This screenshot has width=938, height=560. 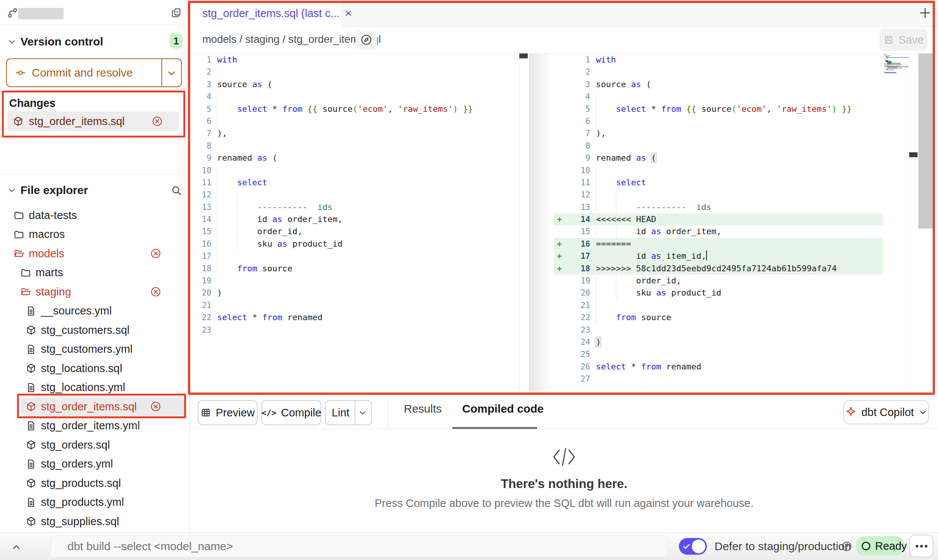 What do you see at coordinates (95, 190) in the screenshot?
I see `file-explorer-header: File explorer` at bounding box center [95, 190].